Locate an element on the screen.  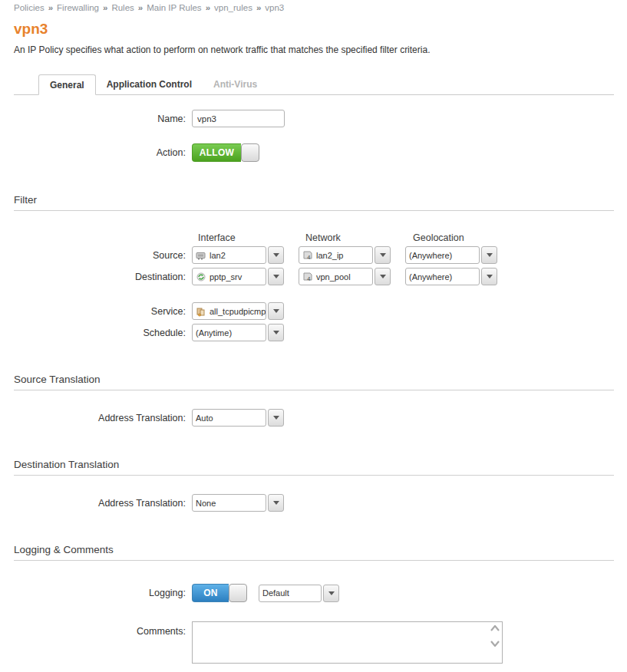
filter-column-headers: Interface Network Geolocation is located at coordinates (406, 238).